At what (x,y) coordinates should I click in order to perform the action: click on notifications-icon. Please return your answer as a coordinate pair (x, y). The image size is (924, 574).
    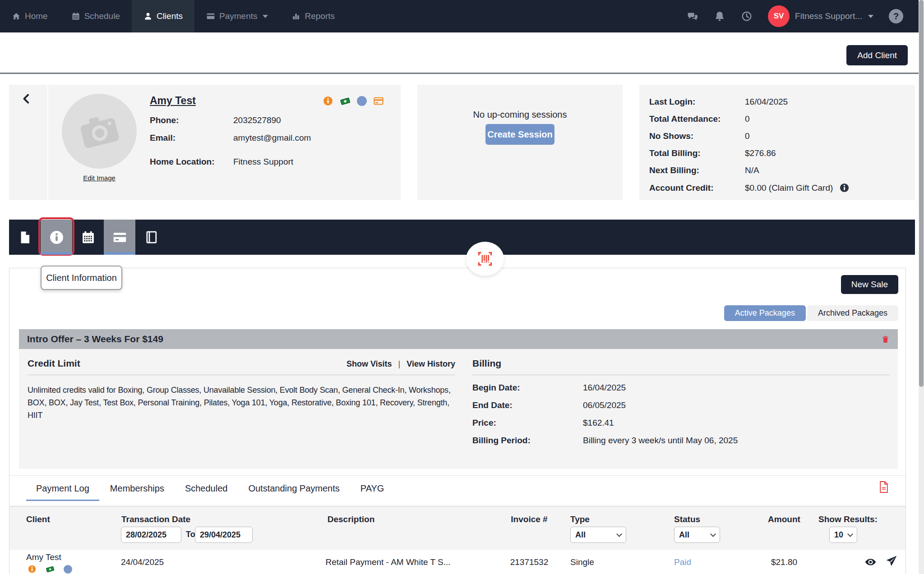
    Looking at the image, I should click on (720, 16).